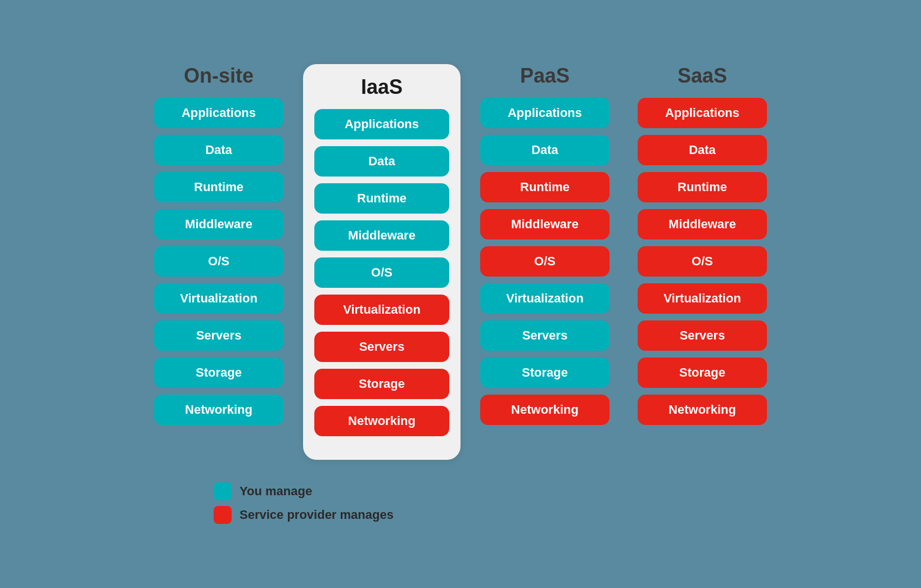 This screenshot has height=588, width=921. Describe the element at coordinates (545, 298) in the screenshot. I see `pill-paas-5: Virtualization` at that location.